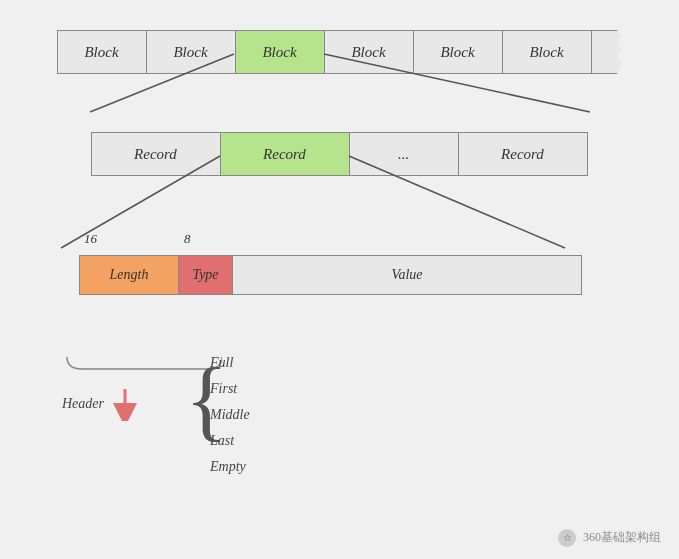  What do you see at coordinates (280, 52) in the screenshot?
I see `block-cell-3-highlighted: Block` at bounding box center [280, 52].